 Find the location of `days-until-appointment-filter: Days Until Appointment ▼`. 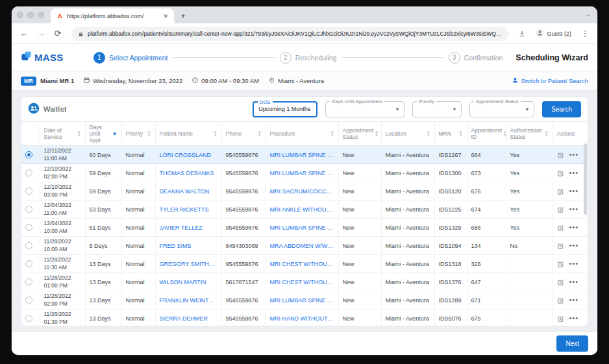

days-until-appointment-filter: Days Until Appointment ▼ is located at coordinates (365, 109).